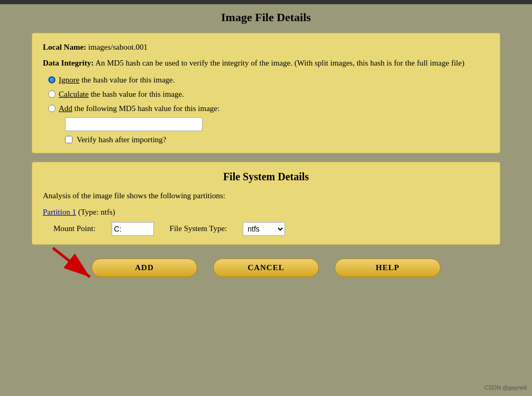 The image size is (532, 396). What do you see at coordinates (388, 268) in the screenshot?
I see `help-button: Help` at bounding box center [388, 268].